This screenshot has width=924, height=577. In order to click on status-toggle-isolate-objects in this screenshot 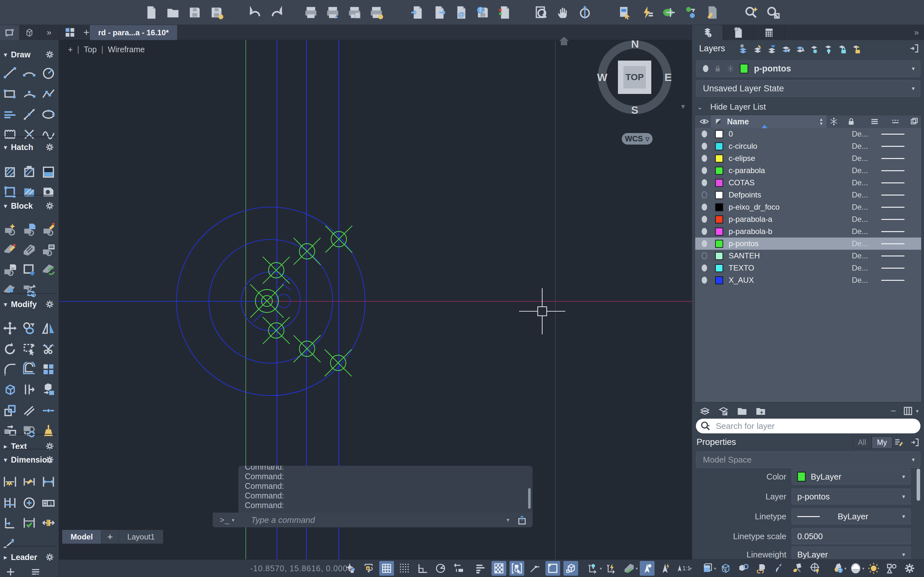, I will do `click(725, 569)`.